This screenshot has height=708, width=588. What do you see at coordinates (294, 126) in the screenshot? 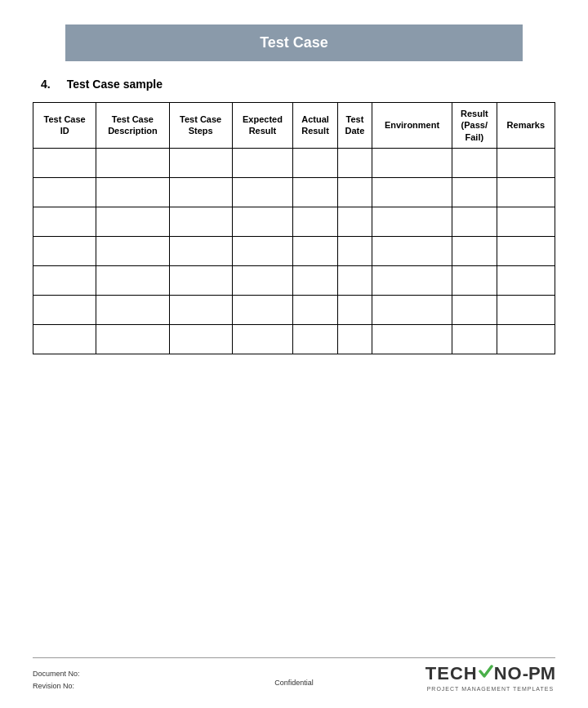
I see `table-header-row: Test CaseID Test CaseDescription Test Ca…` at bounding box center [294, 126].